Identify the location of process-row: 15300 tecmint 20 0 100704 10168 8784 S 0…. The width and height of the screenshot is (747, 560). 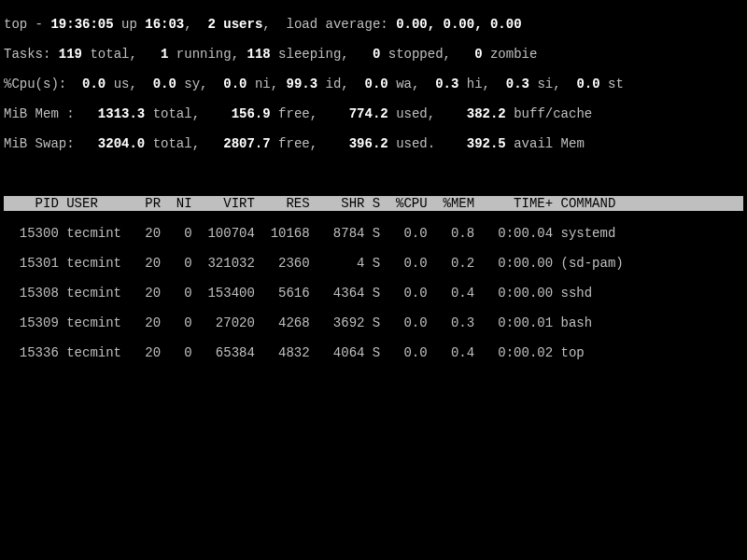
(374, 233).